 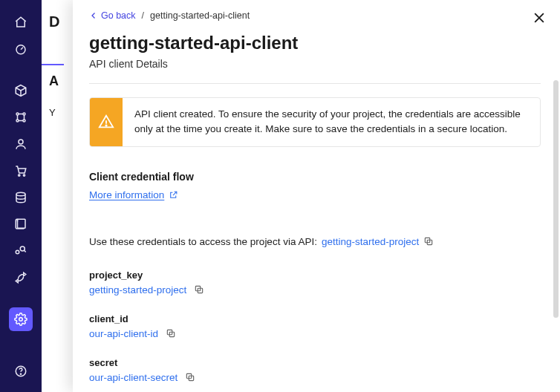 I want to click on nav-home-icon, so click(x=21, y=22).